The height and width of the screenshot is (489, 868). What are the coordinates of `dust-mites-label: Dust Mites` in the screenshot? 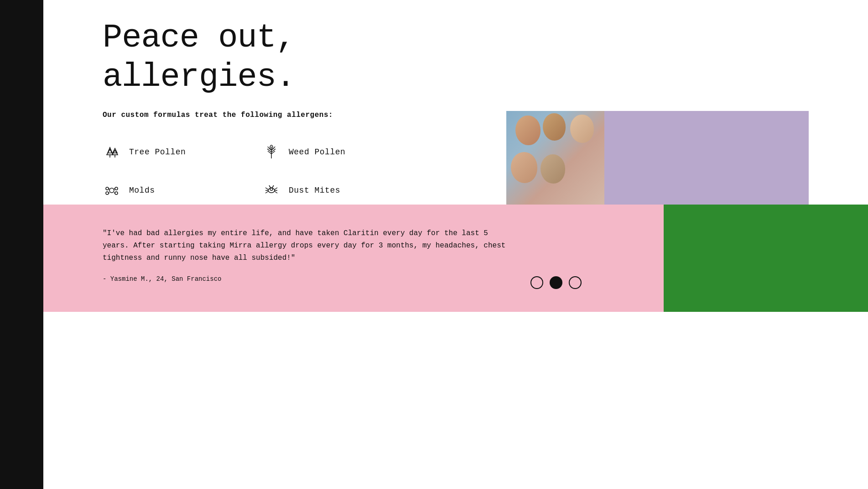 It's located at (315, 190).